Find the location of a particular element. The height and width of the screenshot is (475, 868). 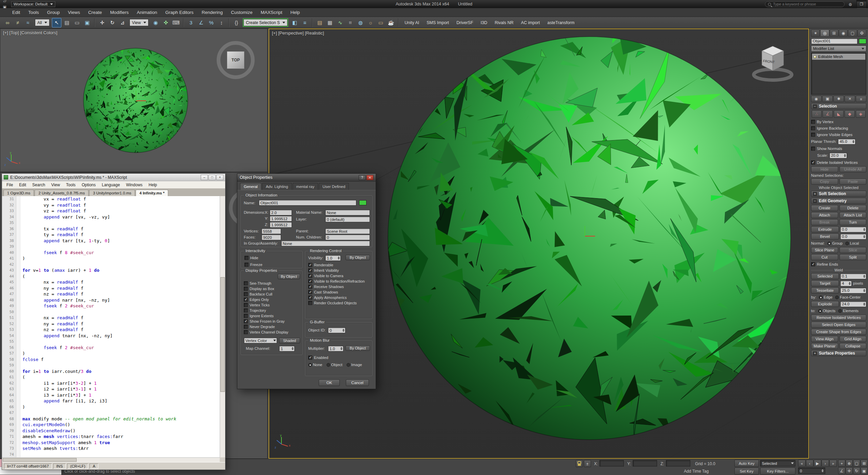

selection-by-vertex-checkbox: By Vertex is located at coordinates (839, 121).